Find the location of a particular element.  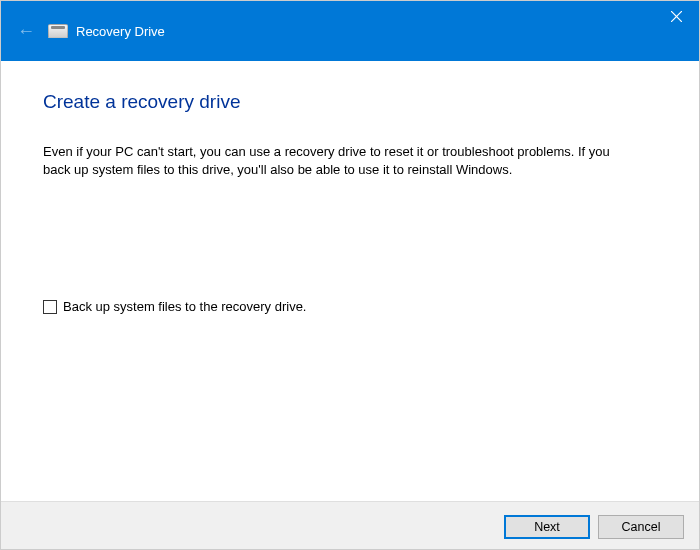

checkbox-label: Back up system files to the recovery dri… is located at coordinates (184, 306).